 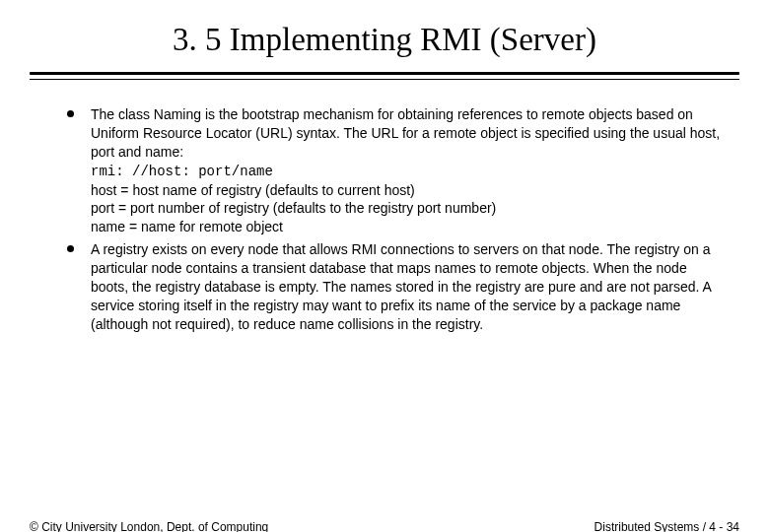 What do you see at coordinates (294, 208) in the screenshot?
I see `bullet-line: port = port number of registry (defaults…` at bounding box center [294, 208].